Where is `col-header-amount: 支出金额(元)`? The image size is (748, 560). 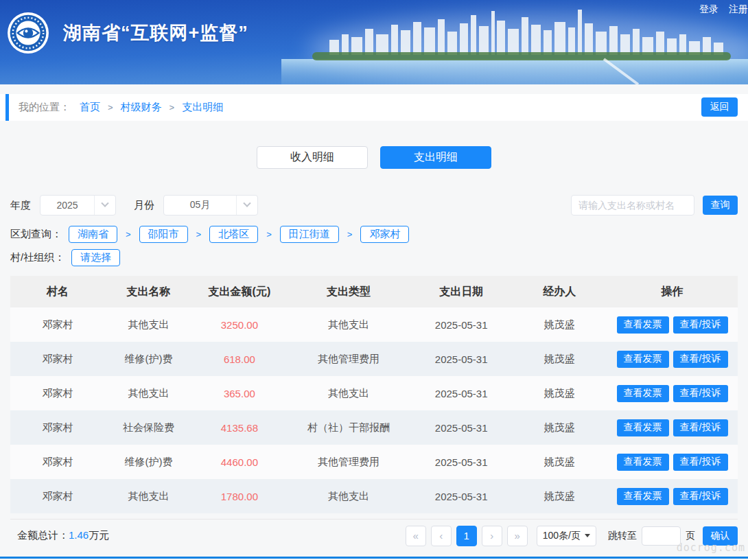
col-header-amount: 支出金额(元) is located at coordinates (239, 292).